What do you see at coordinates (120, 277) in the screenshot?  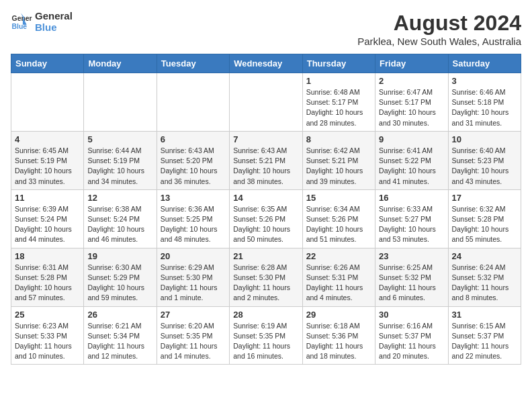 I see `calendar-cell: 19Sunrise: 6:30 AMSunset: 5:29 PMDayligh…` at bounding box center [120, 277].